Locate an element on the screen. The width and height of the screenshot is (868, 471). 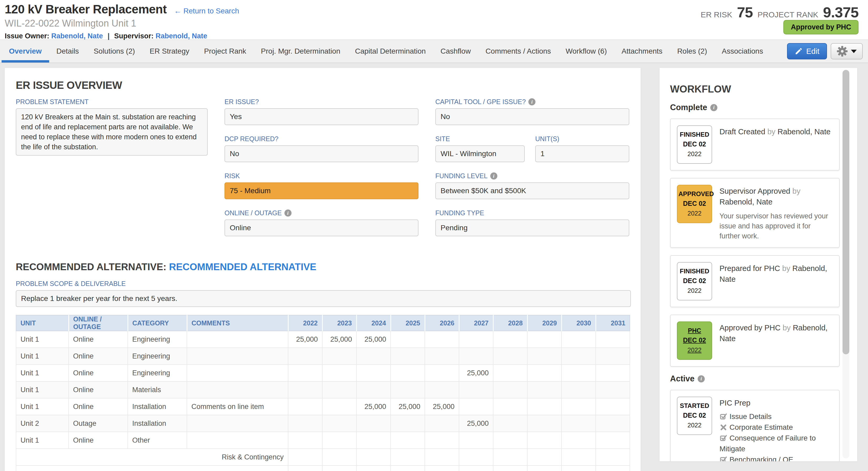
supervisor-link: Rabenold, Nate is located at coordinates (182, 36).